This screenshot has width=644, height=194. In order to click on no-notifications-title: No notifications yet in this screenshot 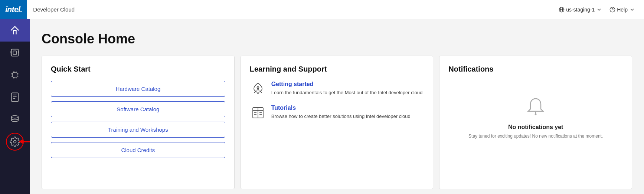, I will do `click(536, 127)`.